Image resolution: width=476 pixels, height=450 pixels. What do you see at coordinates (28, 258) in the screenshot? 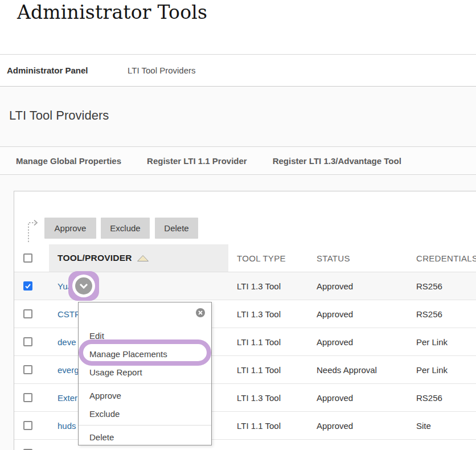
I see `select-all-checkbox` at bounding box center [28, 258].